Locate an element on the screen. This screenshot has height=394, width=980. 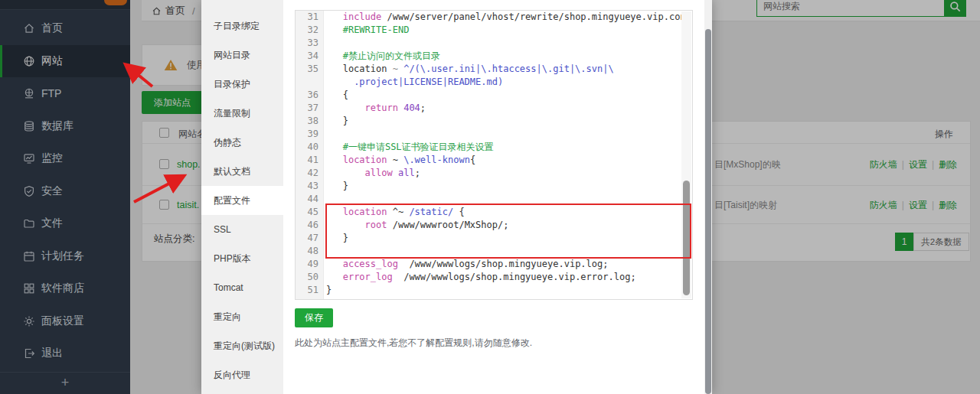
modal-menu-item-rewrite: 伪静态 is located at coordinates (242, 142).